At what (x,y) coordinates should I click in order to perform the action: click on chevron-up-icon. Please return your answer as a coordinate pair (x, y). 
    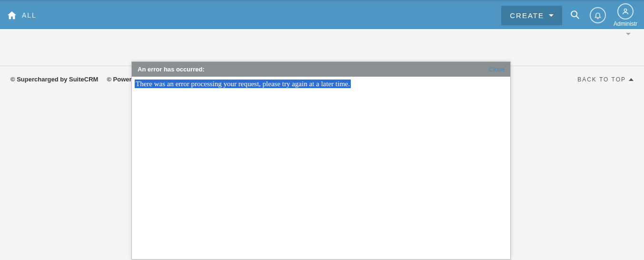
    Looking at the image, I should click on (631, 80).